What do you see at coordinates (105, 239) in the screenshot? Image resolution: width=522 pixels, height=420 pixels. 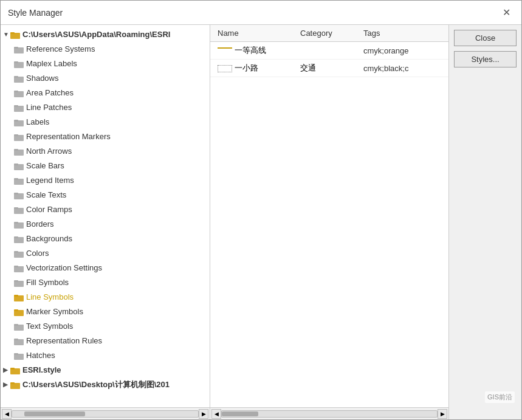 I see `tree-item-14: Backgrounds` at bounding box center [105, 239].